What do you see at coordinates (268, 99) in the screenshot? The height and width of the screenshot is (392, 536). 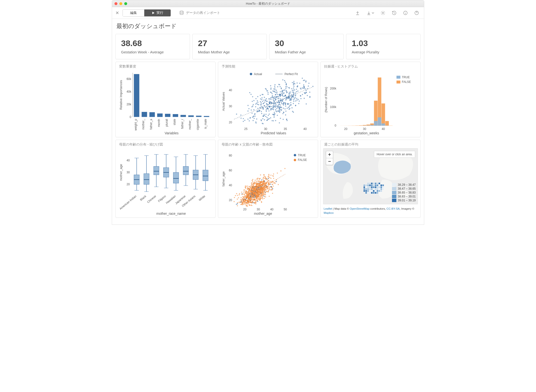 I see `chart-prediction-performance: 予測性能 ActualPerfect Fit25303540203040Pred…` at bounding box center [268, 99].